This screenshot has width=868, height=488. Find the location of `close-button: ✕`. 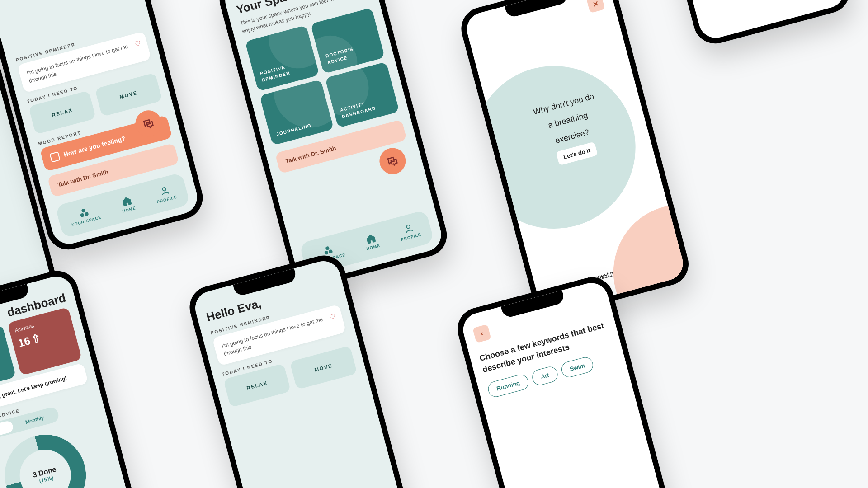

close-button: ✕ is located at coordinates (596, 6).